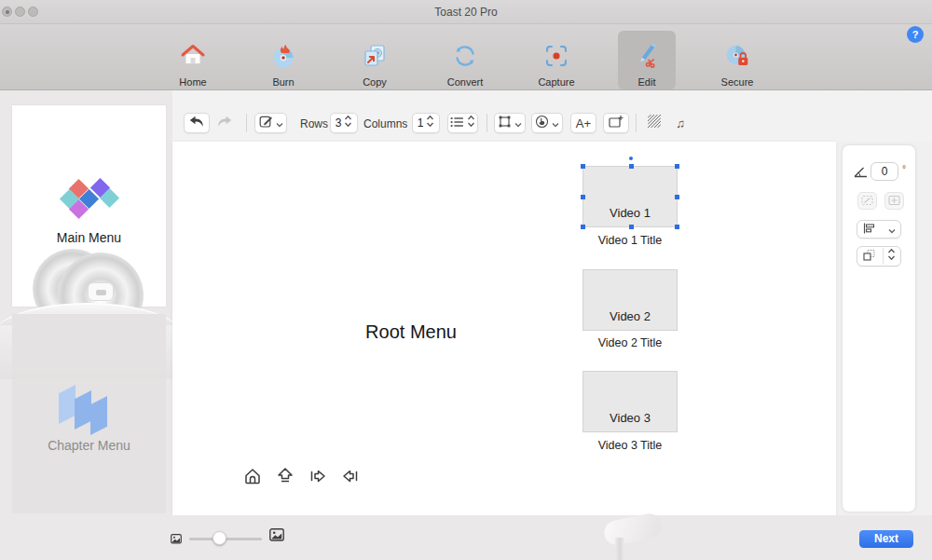  Describe the element at coordinates (197, 123) in the screenshot. I see `undo-icon` at that location.